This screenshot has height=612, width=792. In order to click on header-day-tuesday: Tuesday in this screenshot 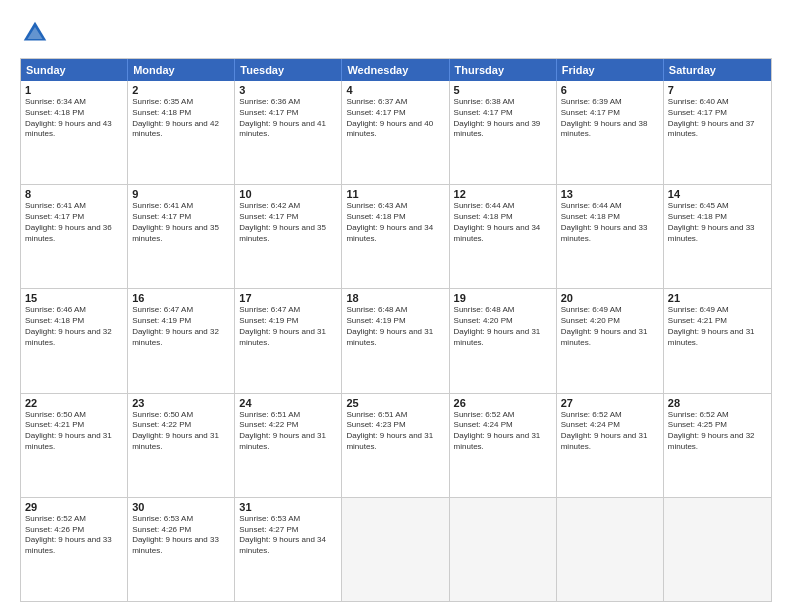, I will do `click(288, 70)`.